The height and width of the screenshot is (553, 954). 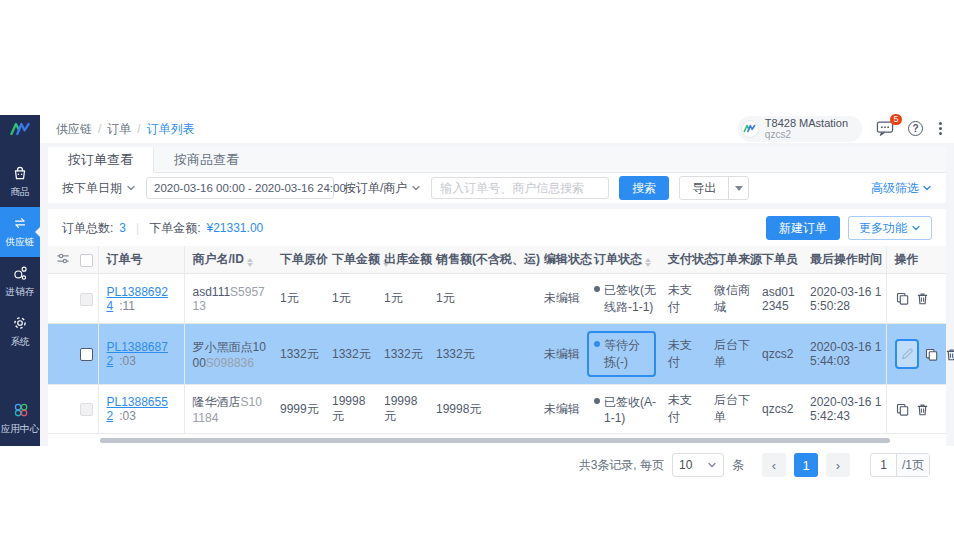 I want to click on order-status-badge: 等待分拣(-), so click(x=622, y=354).